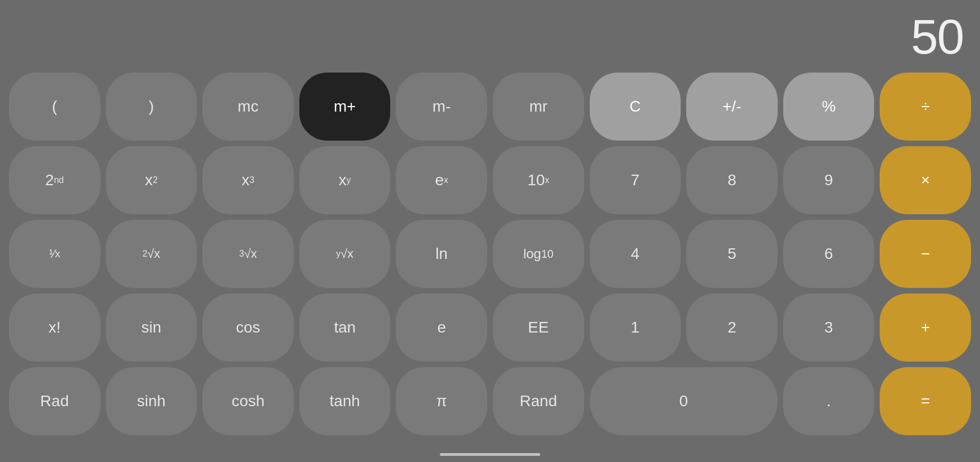 The image size is (980, 462). I want to click on ee-button: EE, so click(538, 328).